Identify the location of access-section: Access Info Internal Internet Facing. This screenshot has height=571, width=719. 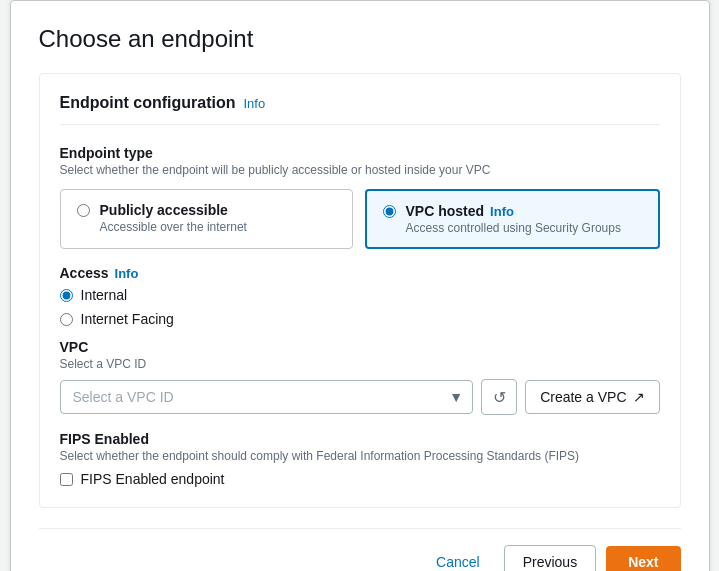
(360, 296).